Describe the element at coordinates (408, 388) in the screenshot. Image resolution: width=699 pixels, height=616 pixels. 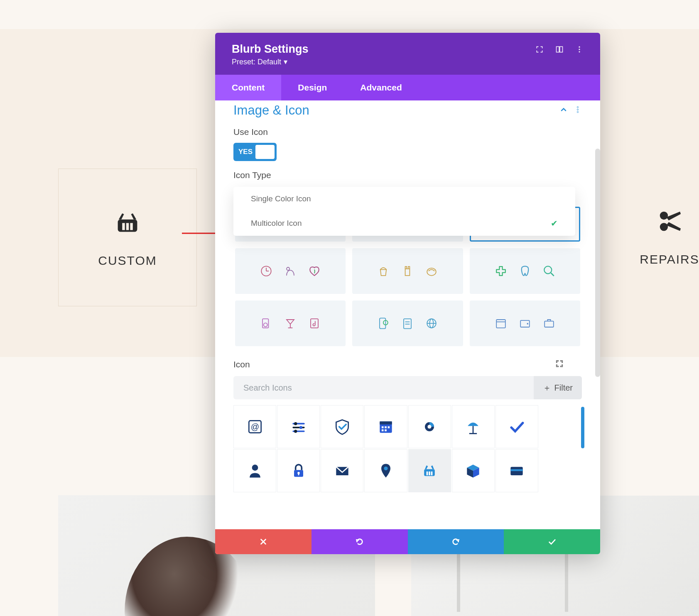
I see `icon-search-row: ＋ Filter` at that location.